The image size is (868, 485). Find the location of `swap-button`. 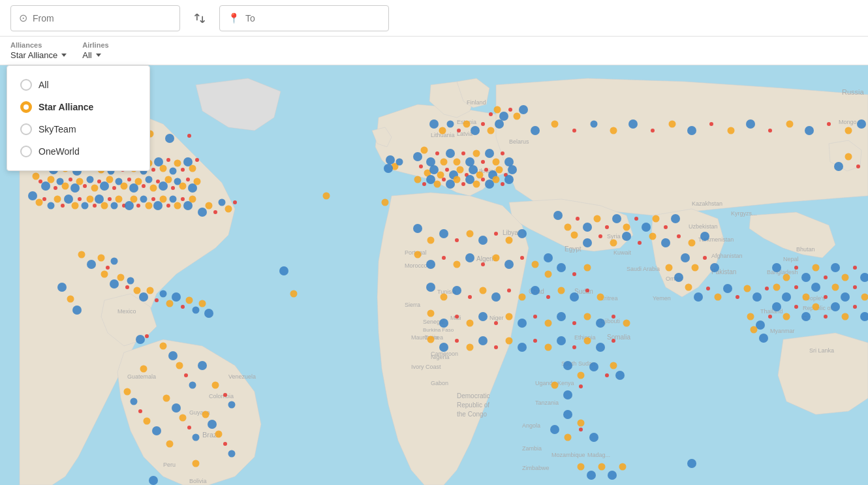

swap-button is located at coordinates (200, 18).